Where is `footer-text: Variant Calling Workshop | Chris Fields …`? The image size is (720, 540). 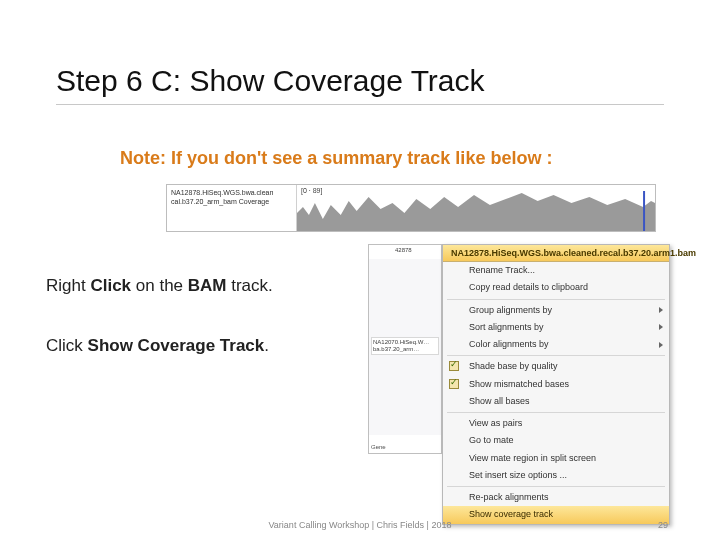 footer-text: Variant Calling Workshop | Chris Fields … is located at coordinates (360, 525).